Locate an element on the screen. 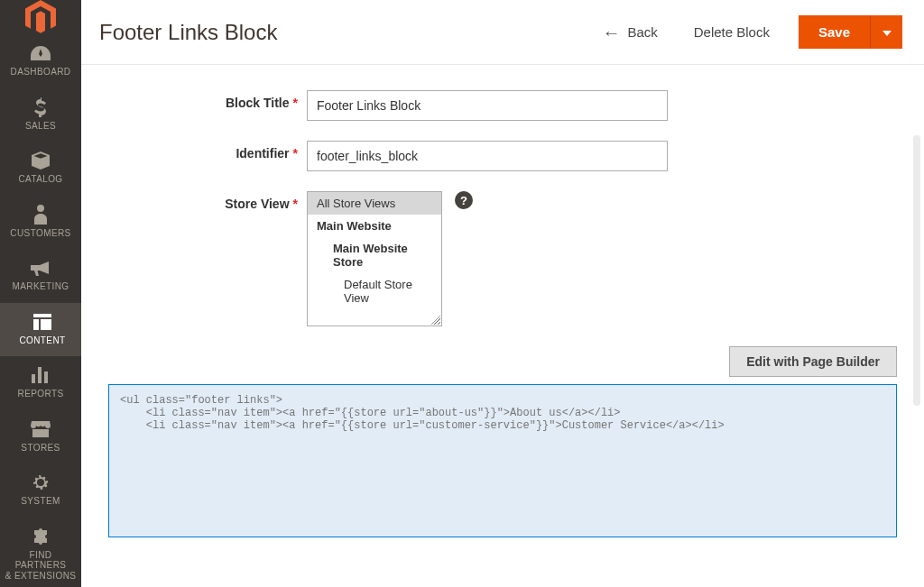 The height and width of the screenshot is (587, 924). save-dropdown-button is located at coordinates (886, 32).